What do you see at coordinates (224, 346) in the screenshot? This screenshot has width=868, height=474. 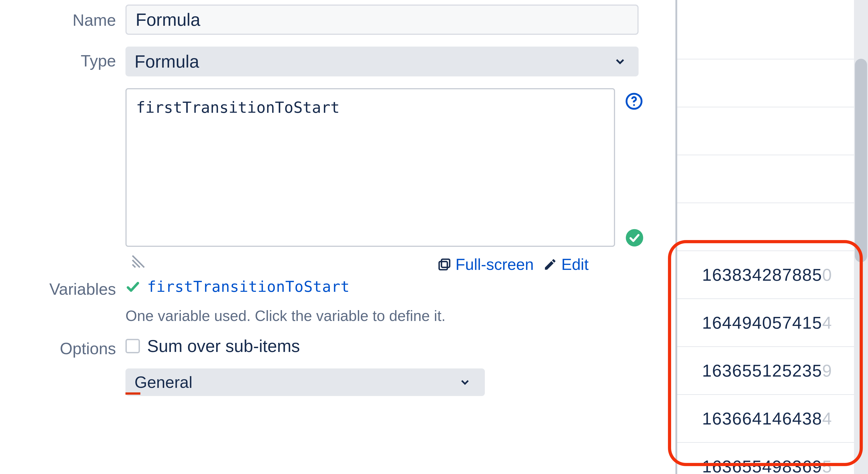 I see `sum-label: Sum over sub-items` at bounding box center [224, 346].